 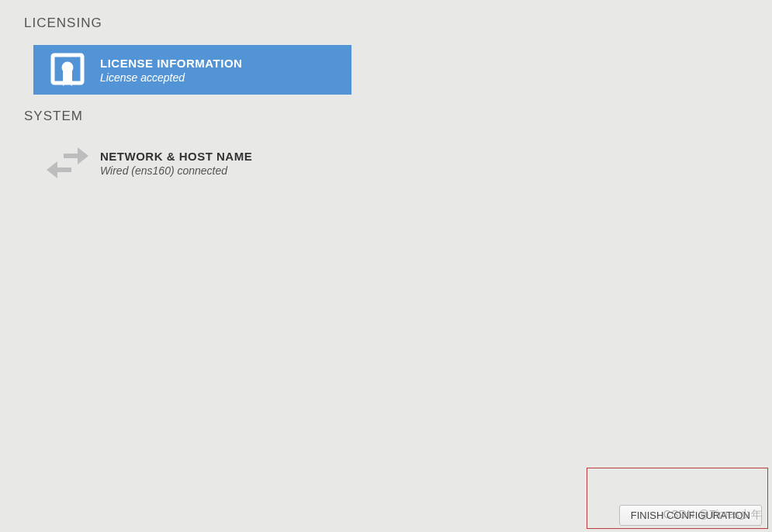 What do you see at coordinates (68, 70) in the screenshot?
I see `license-certificate-icon` at bounding box center [68, 70].